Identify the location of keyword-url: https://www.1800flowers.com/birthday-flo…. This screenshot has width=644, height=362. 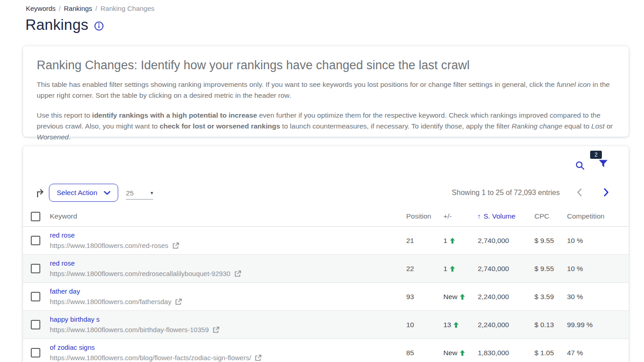
(130, 330).